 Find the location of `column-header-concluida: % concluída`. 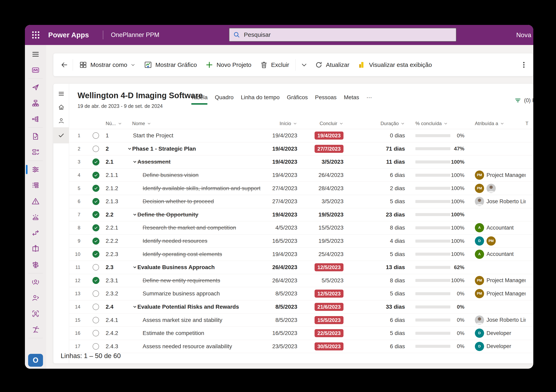

column-header-concluida: % concluída is located at coordinates (435, 123).